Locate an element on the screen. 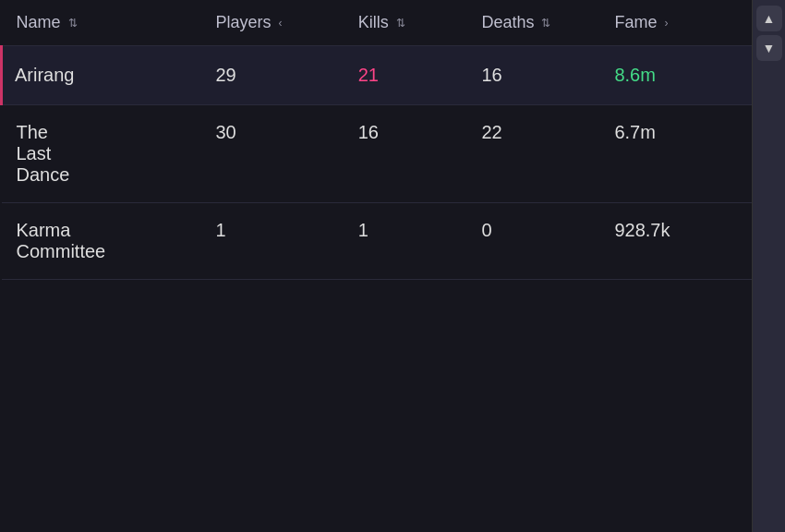 The width and height of the screenshot is (785, 532). scroll-down-button: ▼ is located at coordinates (769, 48).